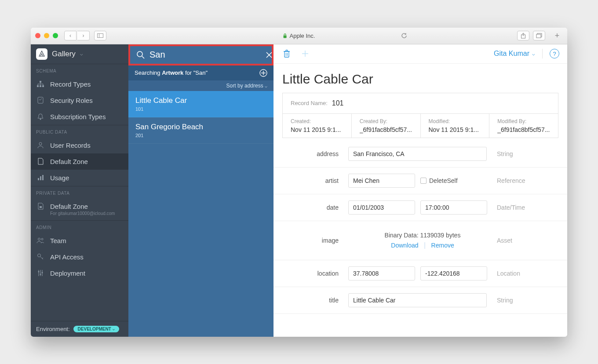 This screenshot has height=364, width=598. I want to click on sidebar-item-default-zone: Default Zone, so click(80, 162).